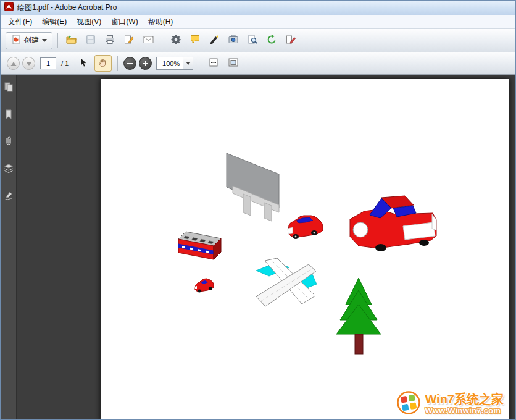 This screenshot has width=516, height=420. I want to click on drawing-car-small, so click(305, 227).